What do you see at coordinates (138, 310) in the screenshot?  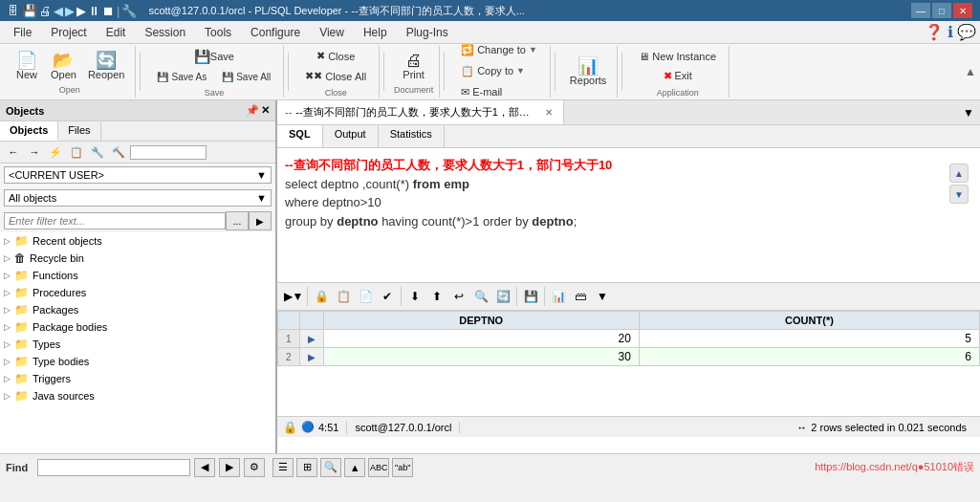 I see `list-item: ▷ 📁 Packages` at bounding box center [138, 310].